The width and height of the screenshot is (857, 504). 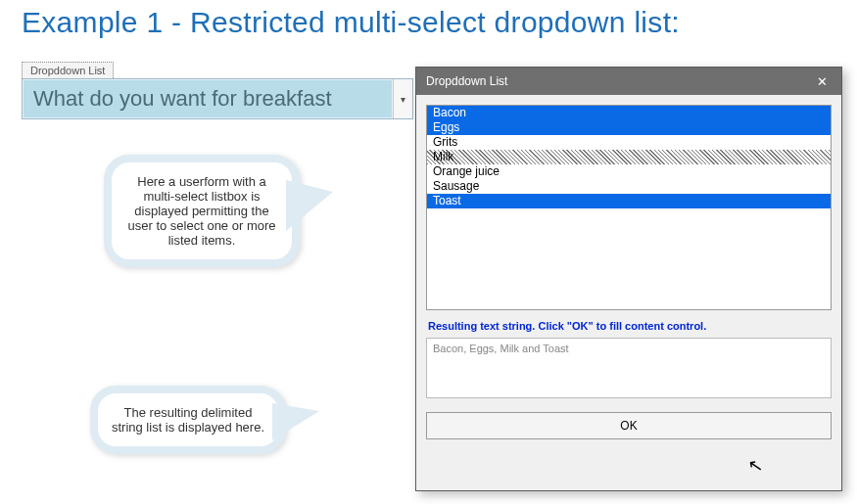 I want to click on list-item: Bacon, so click(x=629, y=114).